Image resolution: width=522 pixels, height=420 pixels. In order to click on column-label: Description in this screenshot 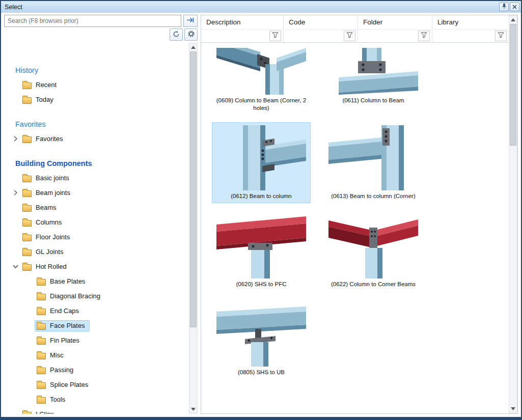, I will do `click(242, 22)`.